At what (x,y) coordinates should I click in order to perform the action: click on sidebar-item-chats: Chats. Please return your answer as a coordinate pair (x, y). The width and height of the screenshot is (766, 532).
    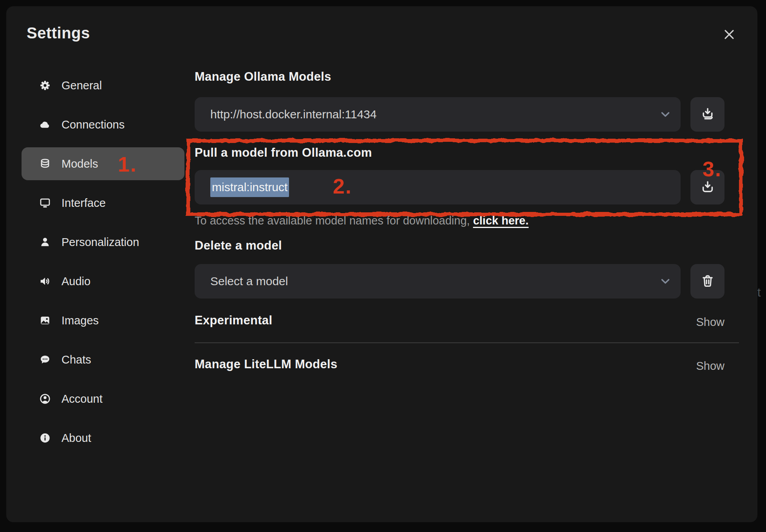
    Looking at the image, I should click on (103, 360).